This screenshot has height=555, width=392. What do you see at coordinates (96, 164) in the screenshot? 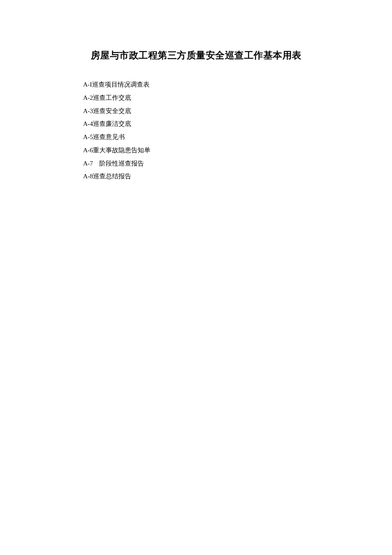
I see `item-sep` at bounding box center [96, 164].